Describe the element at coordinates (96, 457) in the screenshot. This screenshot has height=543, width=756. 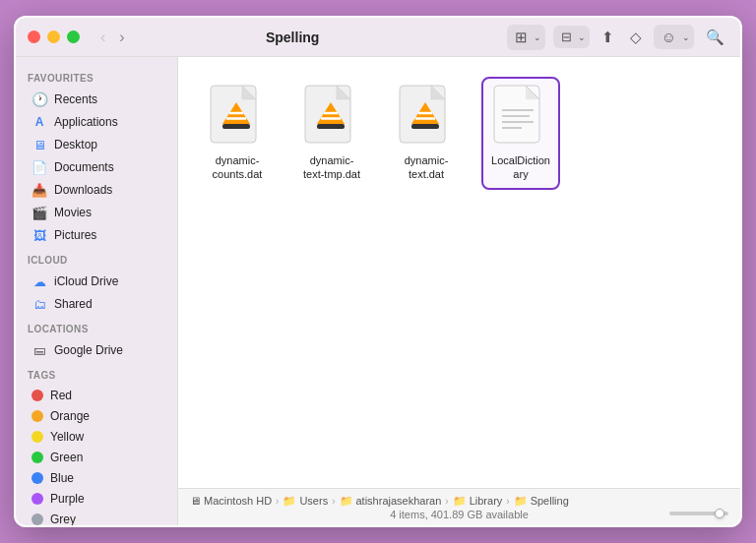
I see `sidebar-item-tag-green: Green` at that location.